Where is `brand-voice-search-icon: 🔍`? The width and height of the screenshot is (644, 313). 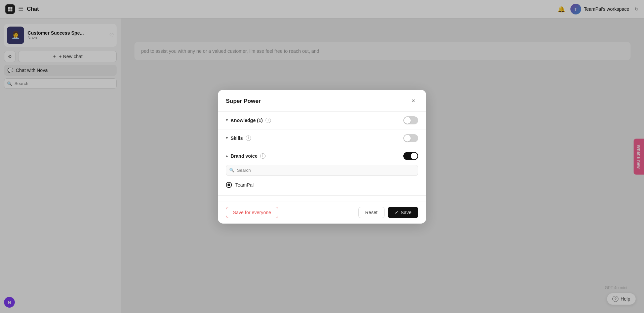 brand-voice-search-icon: 🔍 is located at coordinates (232, 170).